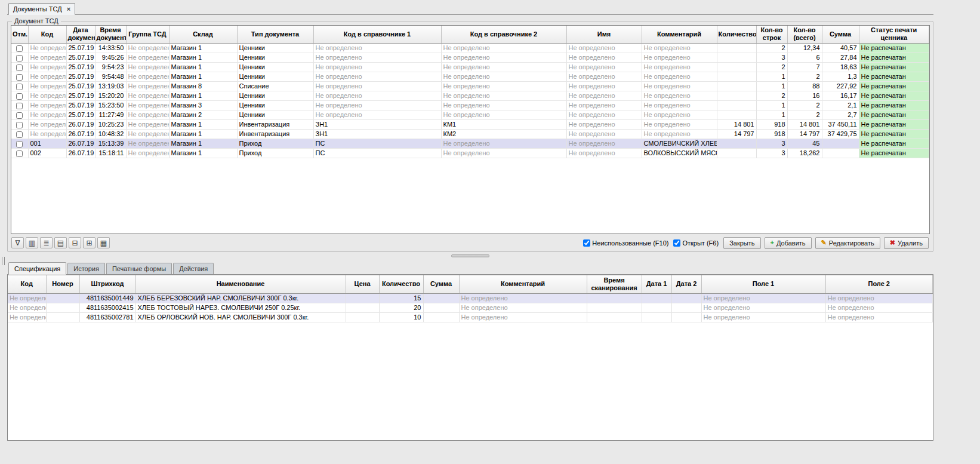  I want to click on column-header-cena: Цена, so click(362, 284).